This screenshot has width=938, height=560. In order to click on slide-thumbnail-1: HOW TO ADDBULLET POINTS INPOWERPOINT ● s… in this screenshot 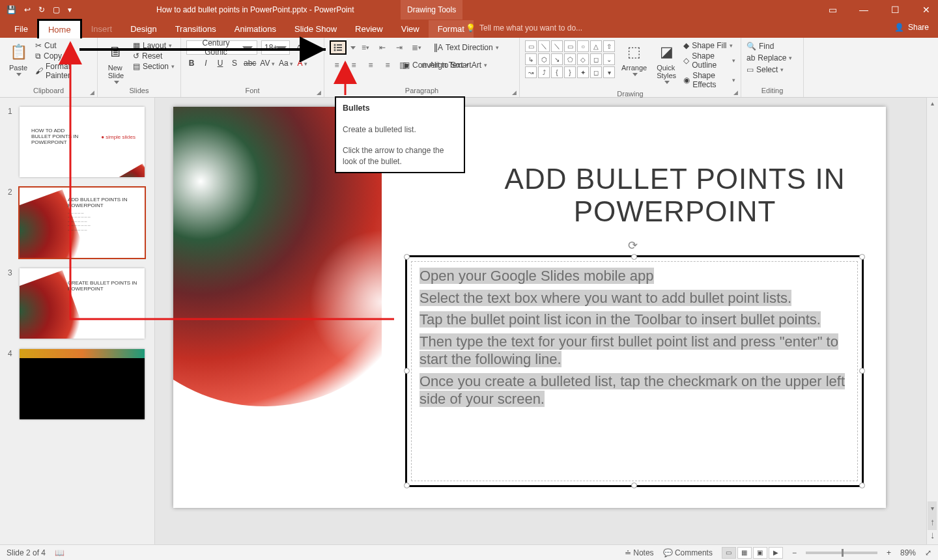, I will do `click(82, 142)`.